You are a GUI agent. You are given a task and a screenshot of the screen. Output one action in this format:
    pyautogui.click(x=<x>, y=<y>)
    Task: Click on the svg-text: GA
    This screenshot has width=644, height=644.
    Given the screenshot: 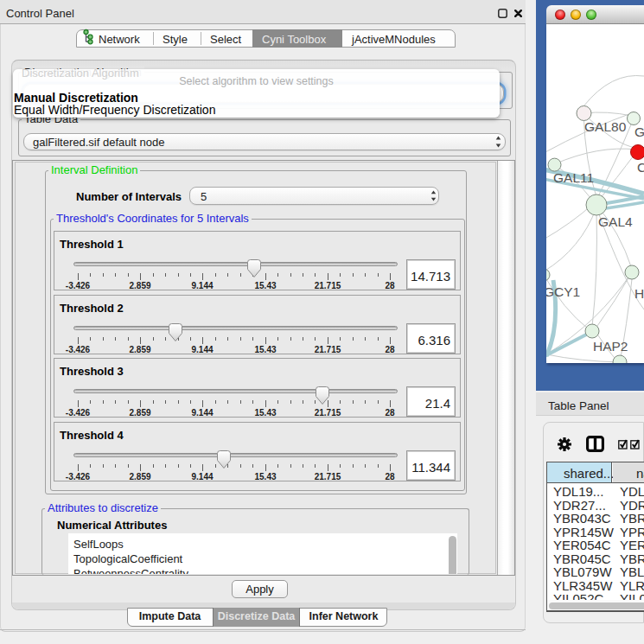 What is the action you would take?
    pyautogui.click(x=640, y=131)
    